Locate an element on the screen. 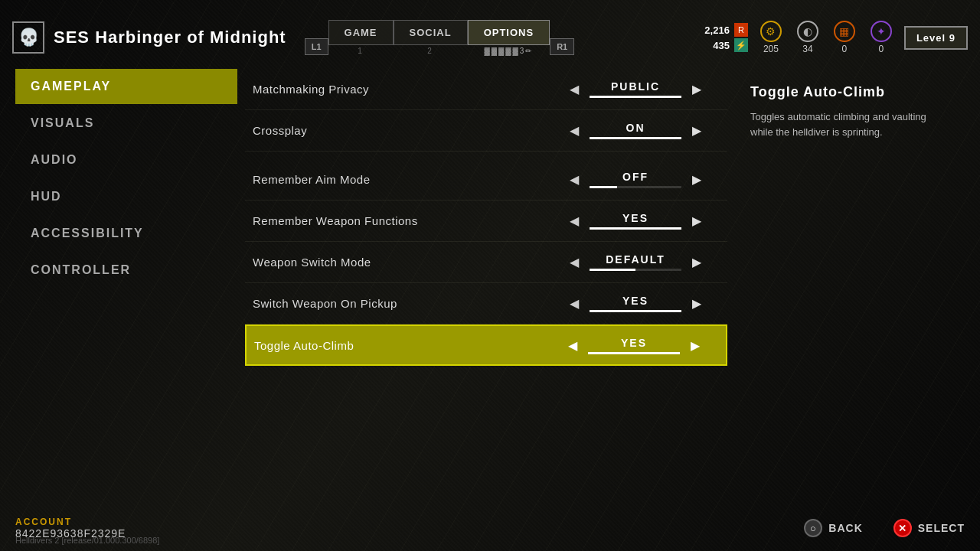 The width and height of the screenshot is (980, 551). value-bar-fill-auto-climb is located at coordinates (634, 354).